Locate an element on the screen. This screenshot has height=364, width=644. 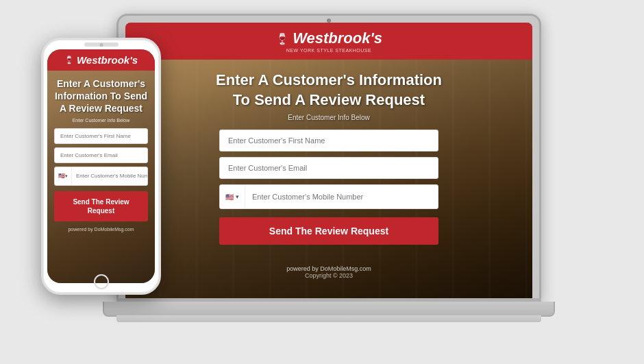
laptop-flag-text: ▾ is located at coordinates (237, 197).